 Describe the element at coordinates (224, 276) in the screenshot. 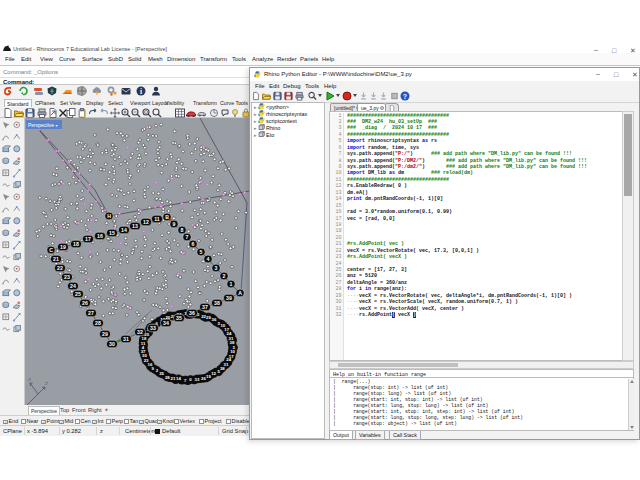

I see `svg-text: 2` at that location.